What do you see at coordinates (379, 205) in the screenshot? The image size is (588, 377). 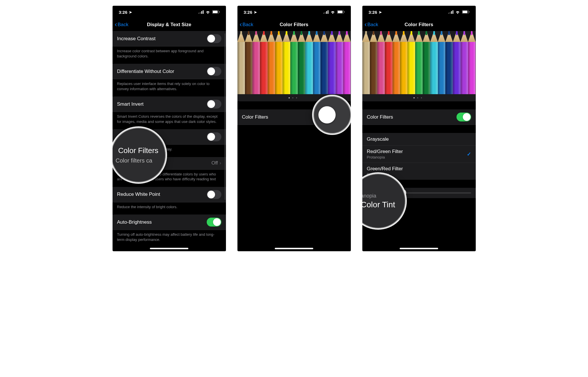 I see `callout-title: Color Tint` at bounding box center [379, 205].